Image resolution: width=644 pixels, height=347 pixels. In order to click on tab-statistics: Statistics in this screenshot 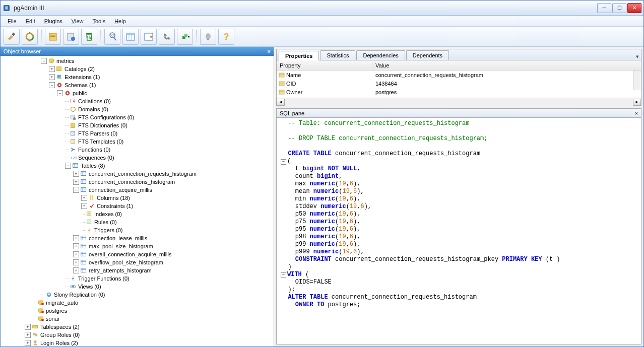, I will do `click(338, 55)`.